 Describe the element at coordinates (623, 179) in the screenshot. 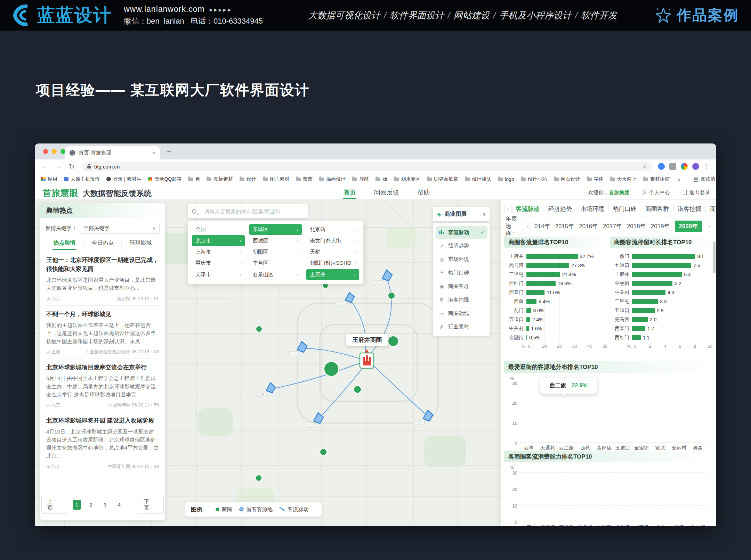

I see `bookmark-item: 天天向上` at that location.